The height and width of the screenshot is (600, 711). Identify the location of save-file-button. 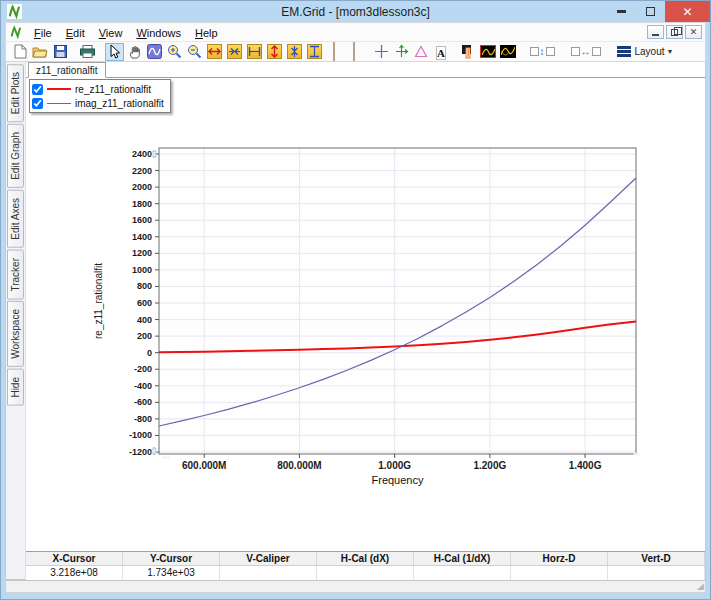
(60, 52).